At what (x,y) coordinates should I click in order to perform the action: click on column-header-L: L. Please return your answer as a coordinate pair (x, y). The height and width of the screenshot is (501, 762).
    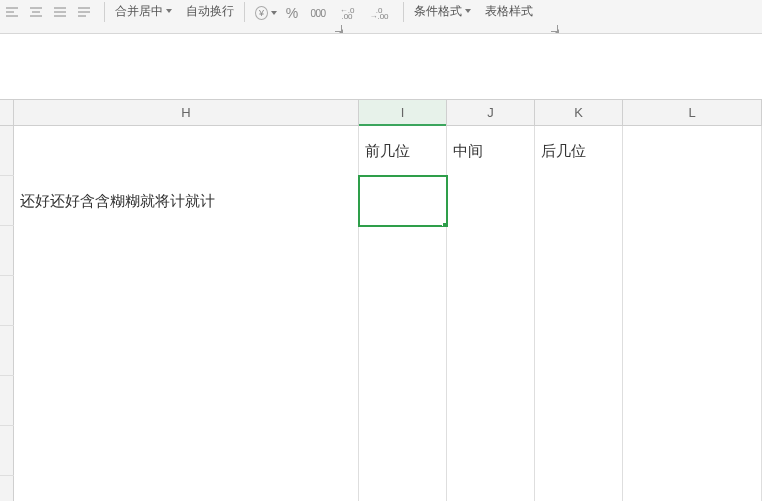
    Looking at the image, I should click on (692, 112).